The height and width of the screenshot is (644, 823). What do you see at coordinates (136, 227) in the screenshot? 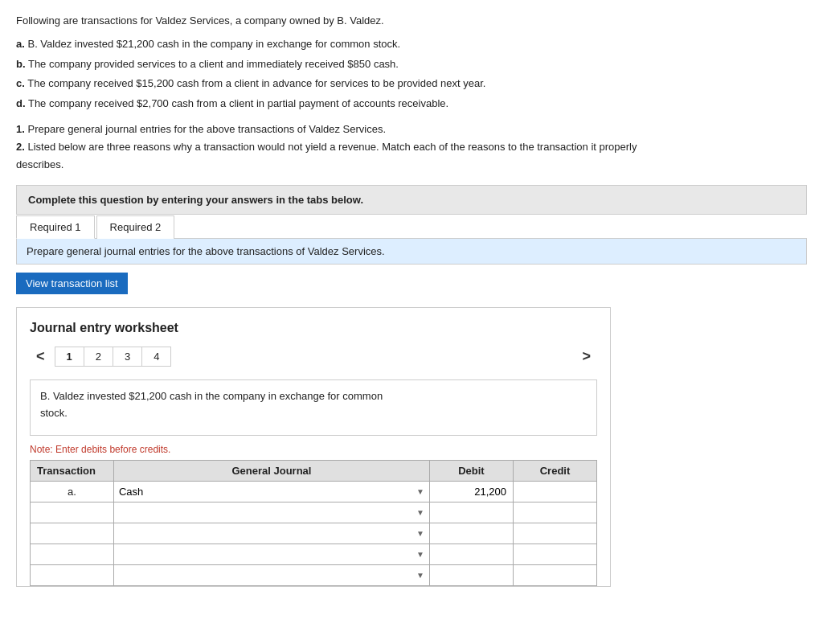
I see `tab-required-2: Required 2` at bounding box center [136, 227].